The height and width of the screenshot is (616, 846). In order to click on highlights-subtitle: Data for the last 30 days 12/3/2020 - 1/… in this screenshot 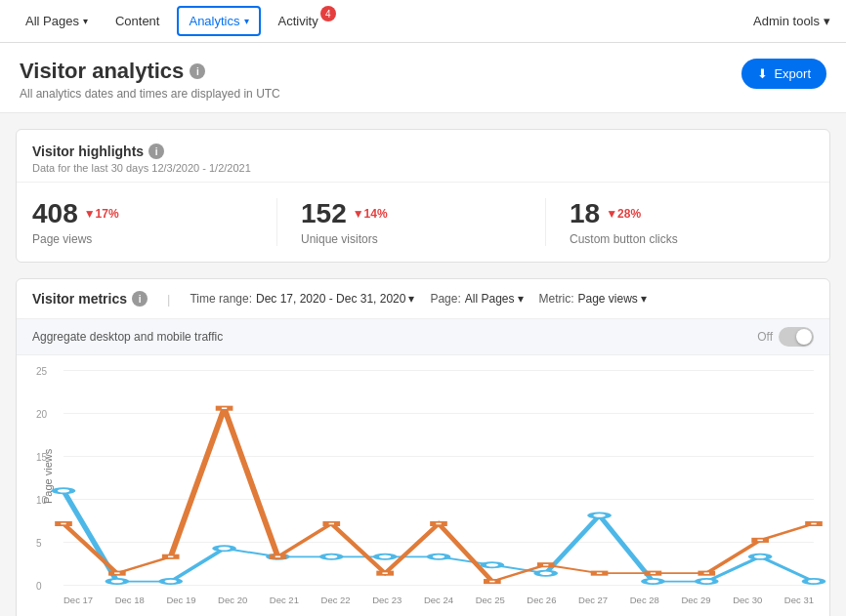, I will do `click(423, 168)`.